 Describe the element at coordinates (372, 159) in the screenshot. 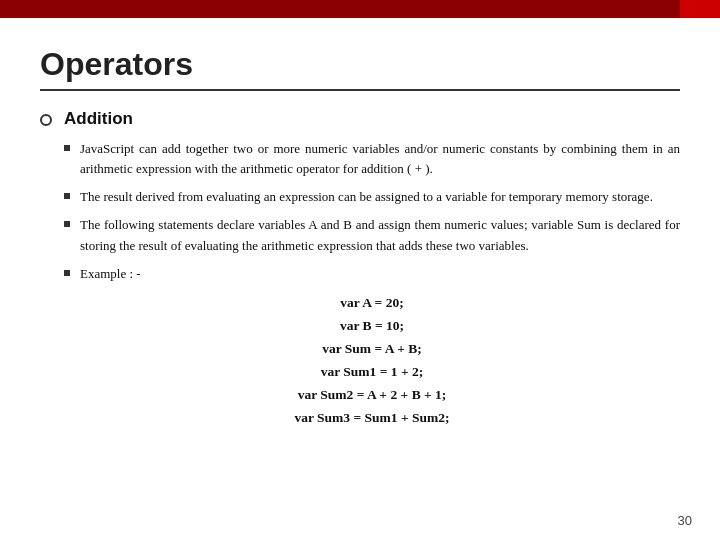

I see `list-item: JavaScript can add together two or more …` at that location.